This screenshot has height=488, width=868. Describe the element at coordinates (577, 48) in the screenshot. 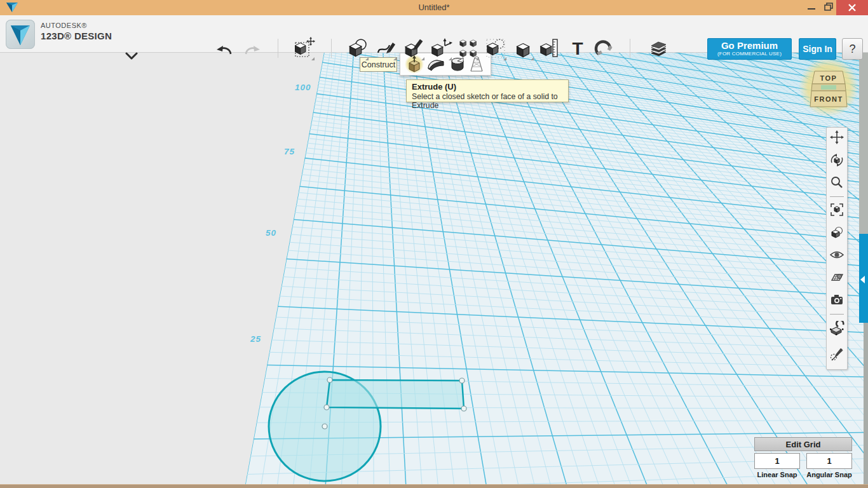

I see `svg-text: T` at that location.